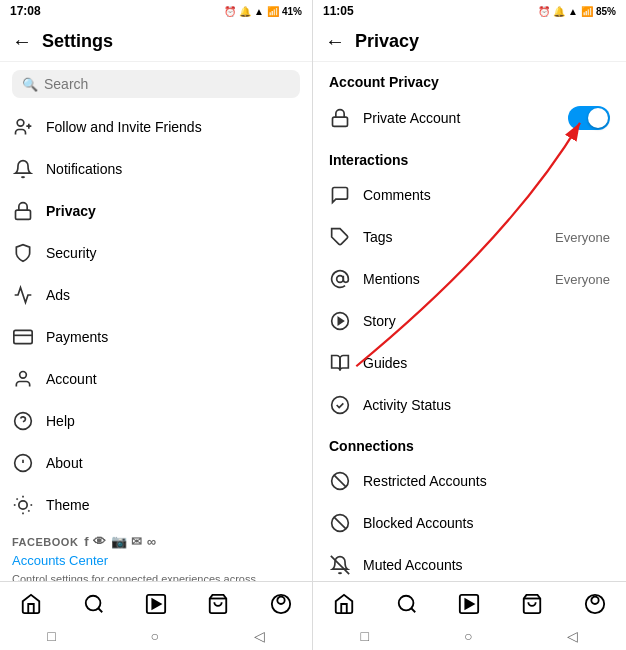  Describe the element at coordinates (156, 606) in the screenshot. I see `left-nav-reels` at that location.